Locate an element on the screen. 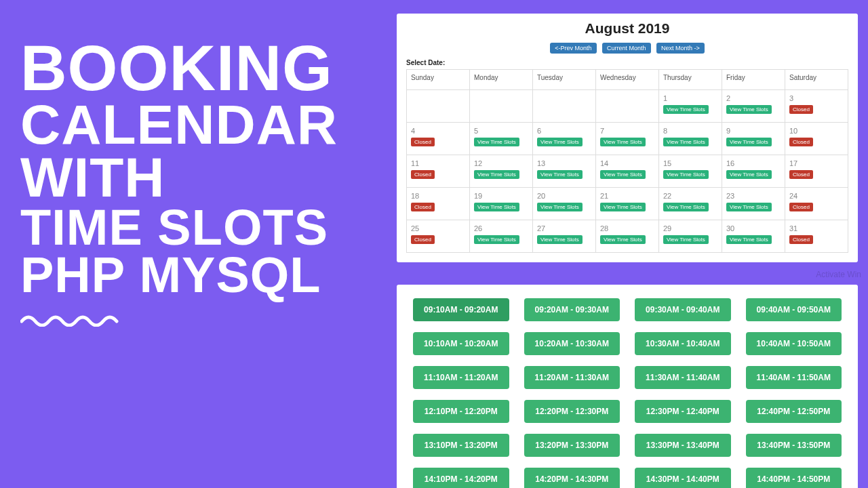 The image size is (868, 488). calendar-cell: 31Closed is located at coordinates (816, 237).